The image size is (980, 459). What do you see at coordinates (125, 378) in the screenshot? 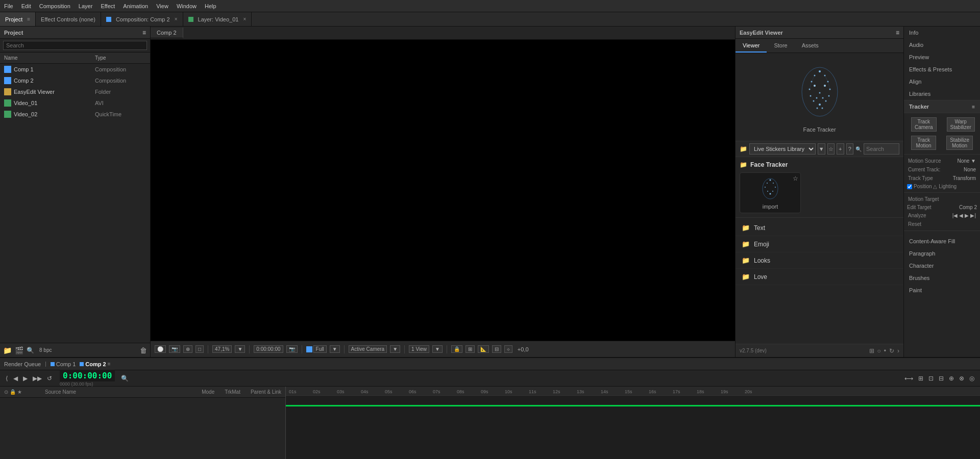
I see `search-timeline: 🔍` at bounding box center [125, 378].